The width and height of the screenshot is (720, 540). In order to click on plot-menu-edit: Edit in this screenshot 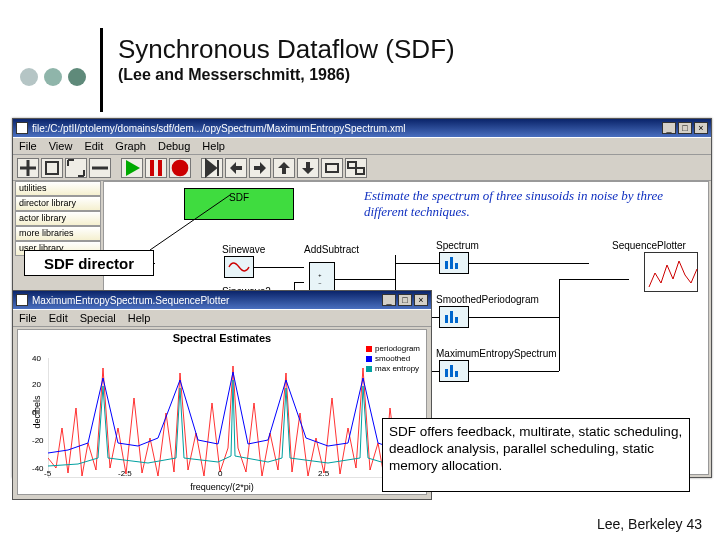, I will do `click(58, 318)`.